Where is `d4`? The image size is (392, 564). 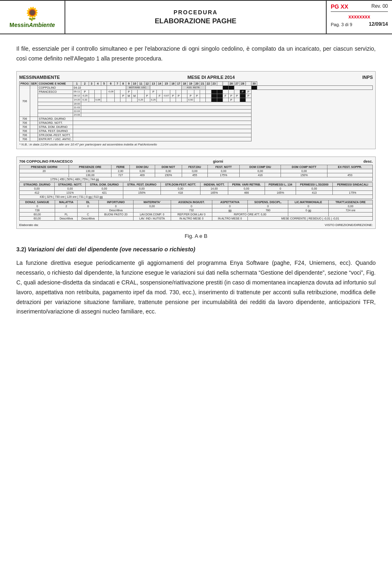 d4 is located at coordinates (98, 92).